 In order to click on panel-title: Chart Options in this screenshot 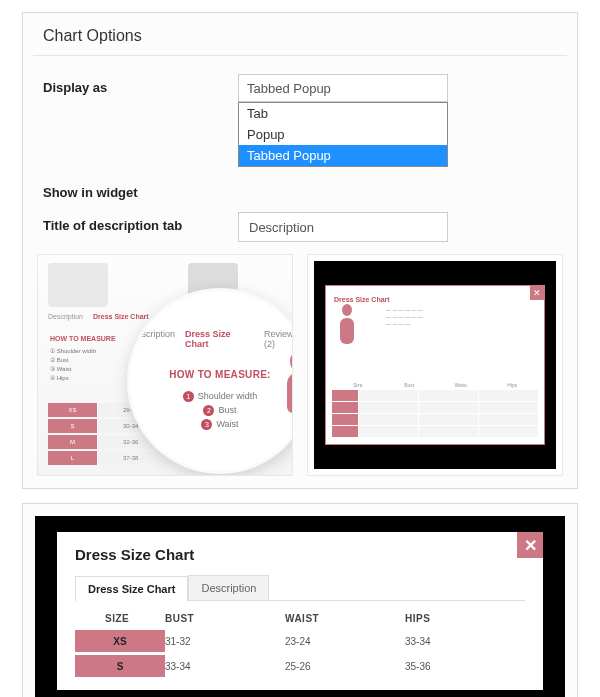, I will do `click(300, 34)`.